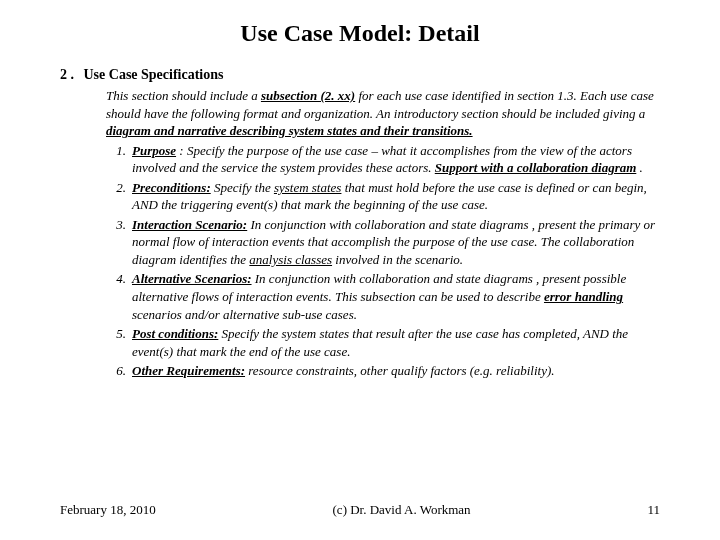  What do you see at coordinates (383, 342) in the screenshot?
I see `list-item: 5. Post conditions: Specify the system s…` at bounding box center [383, 342].